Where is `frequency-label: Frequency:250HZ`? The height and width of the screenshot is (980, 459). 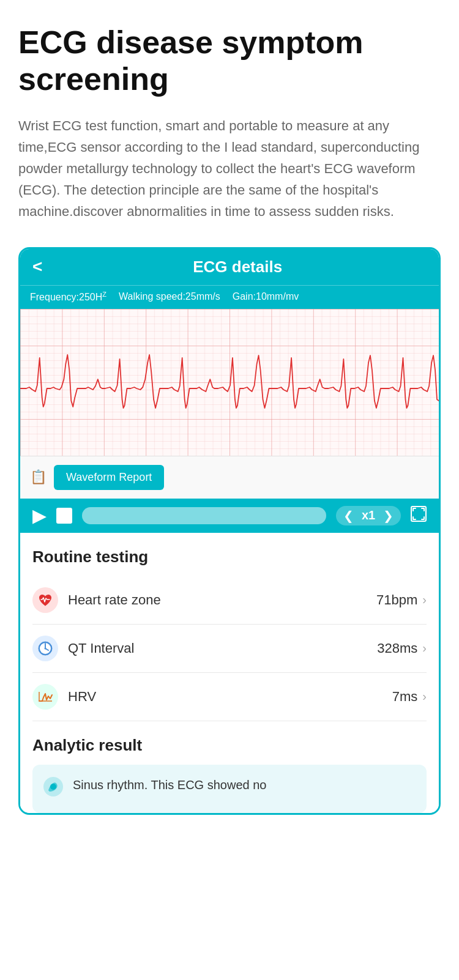 frequency-label: Frequency:250HZ is located at coordinates (69, 297).